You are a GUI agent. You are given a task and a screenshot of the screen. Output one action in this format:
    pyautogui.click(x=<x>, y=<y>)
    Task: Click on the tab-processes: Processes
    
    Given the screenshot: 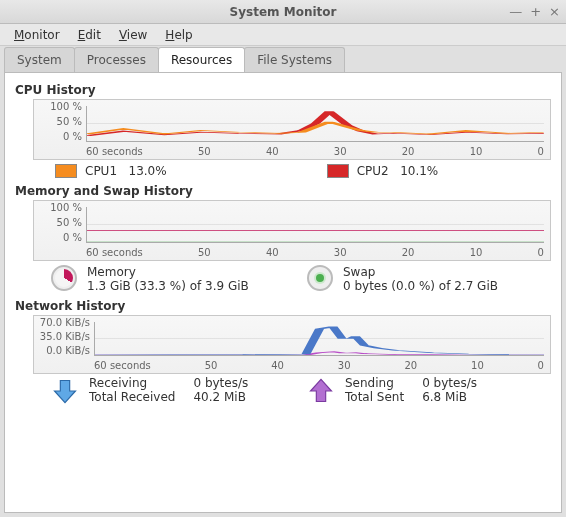 What is the action you would take?
    pyautogui.click(x=116, y=60)
    